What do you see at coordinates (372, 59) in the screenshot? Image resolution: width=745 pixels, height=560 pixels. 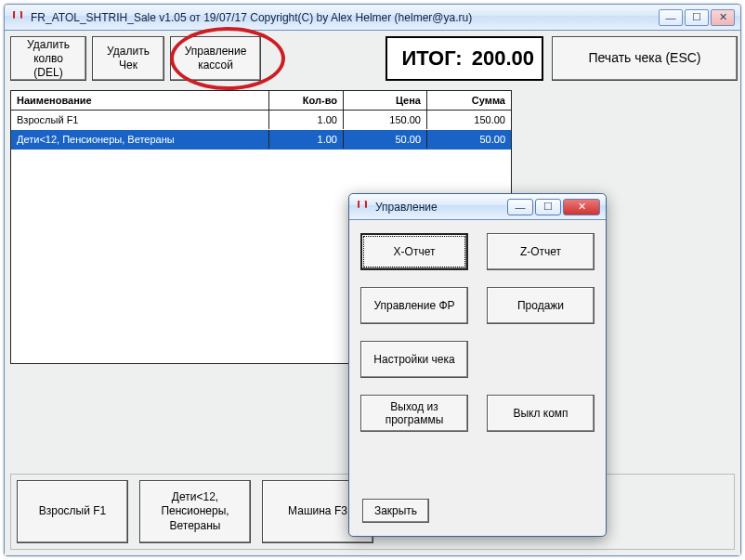 I see `top-toolbar: Удалить колво (DEL) Удалить Чек Управлен…` at bounding box center [372, 59].